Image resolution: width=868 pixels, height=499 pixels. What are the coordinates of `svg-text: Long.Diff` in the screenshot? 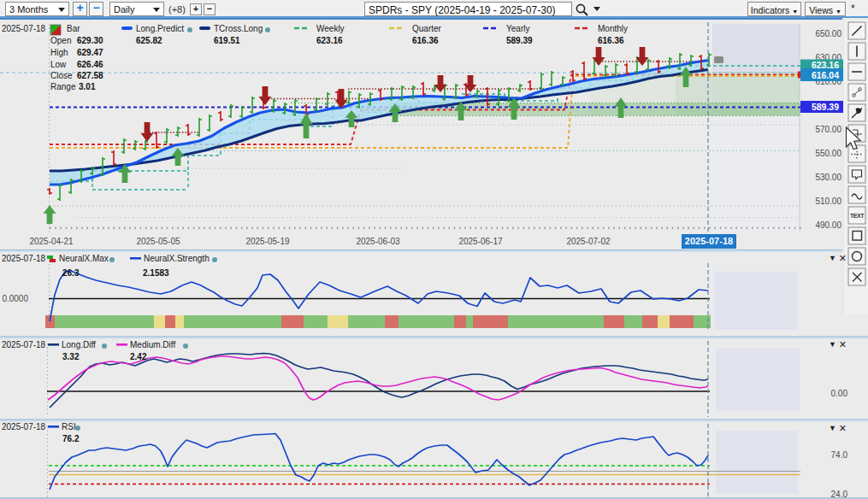 It's located at (79, 345).